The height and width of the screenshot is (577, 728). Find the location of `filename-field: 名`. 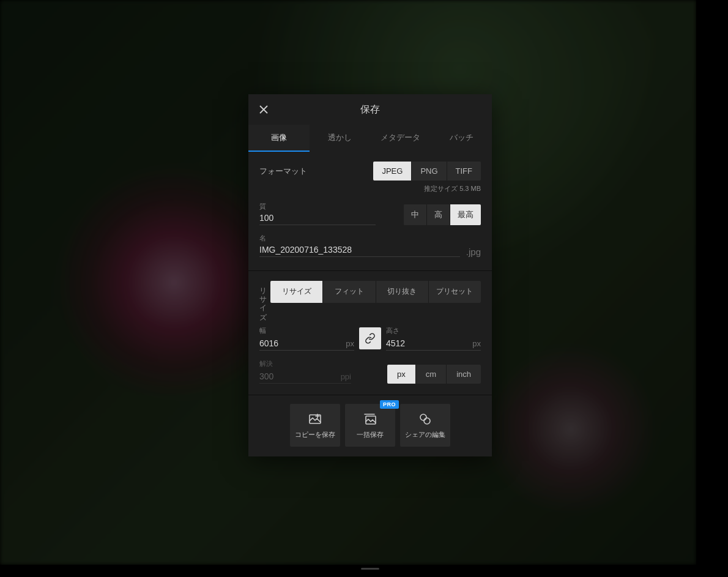

filename-field: 名 is located at coordinates (360, 245).